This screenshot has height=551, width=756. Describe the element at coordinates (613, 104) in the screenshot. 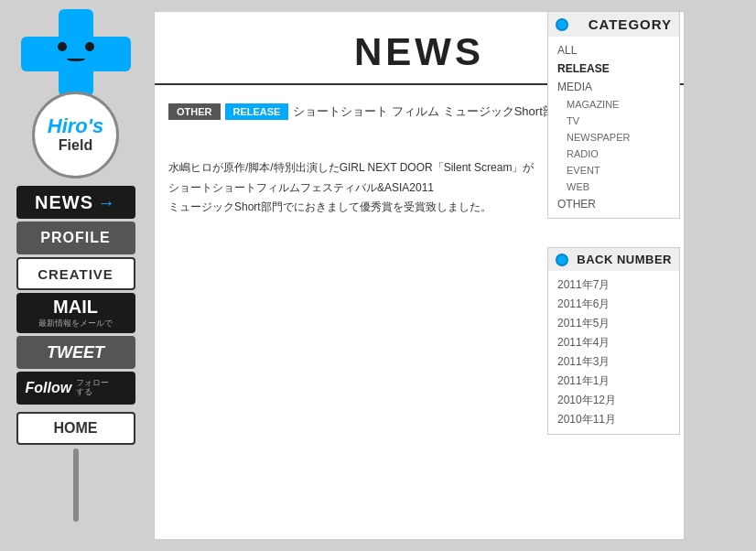

I see `category-item: MAGAZINE` at that location.